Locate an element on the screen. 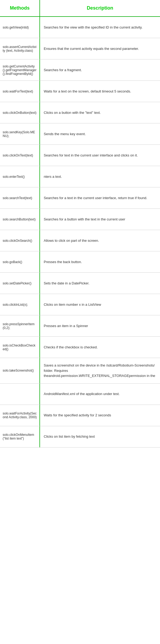  method-cell: solo.clickOnButton(text) is located at coordinates (20, 112).